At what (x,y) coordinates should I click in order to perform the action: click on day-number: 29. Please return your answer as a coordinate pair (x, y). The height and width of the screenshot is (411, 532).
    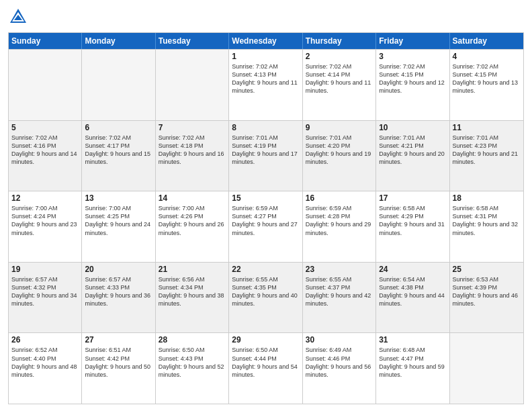
    Looking at the image, I should click on (265, 340).